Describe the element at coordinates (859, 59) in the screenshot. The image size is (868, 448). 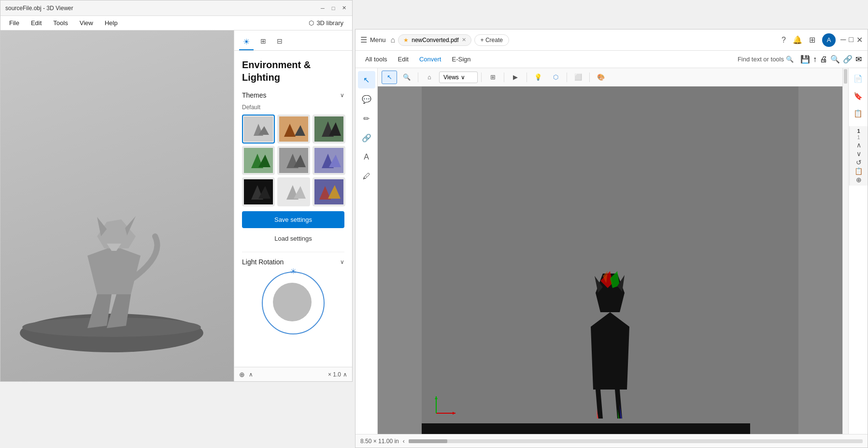
I see `pdf-mail-icon: ✉` at that location.